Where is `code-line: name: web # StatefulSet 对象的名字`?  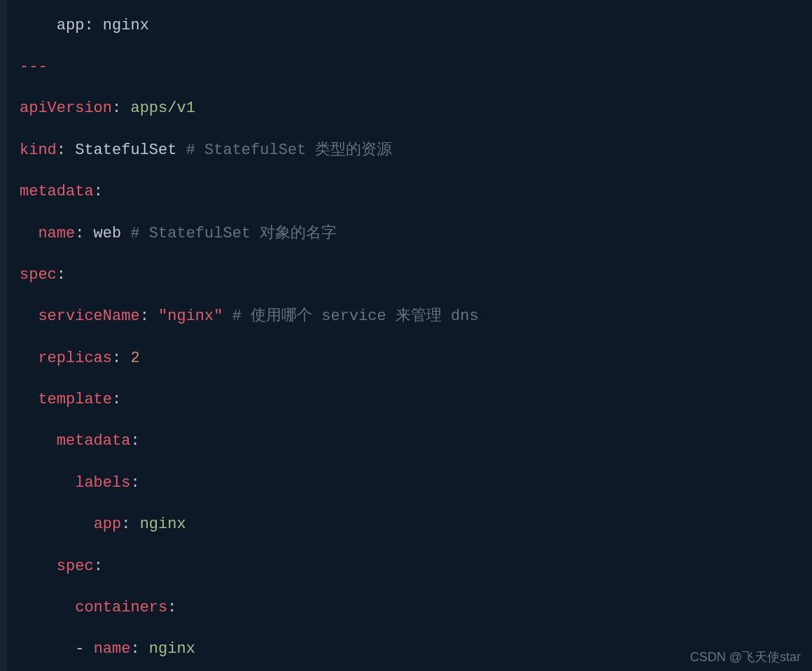
code-line: name: web # StatefulSet 对象的名字 is located at coordinates (416, 234).